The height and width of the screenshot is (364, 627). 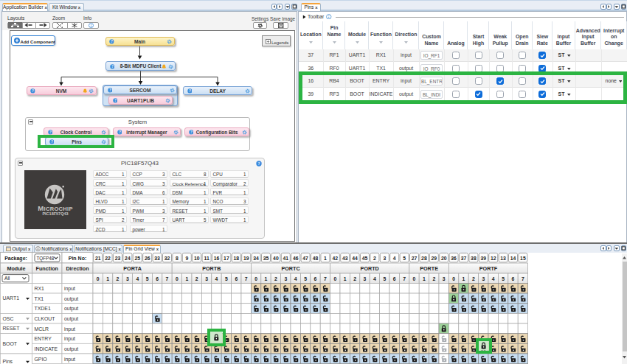 What do you see at coordinates (118, 258) in the screenshot?
I see `svg-text: 23` at bounding box center [118, 258].